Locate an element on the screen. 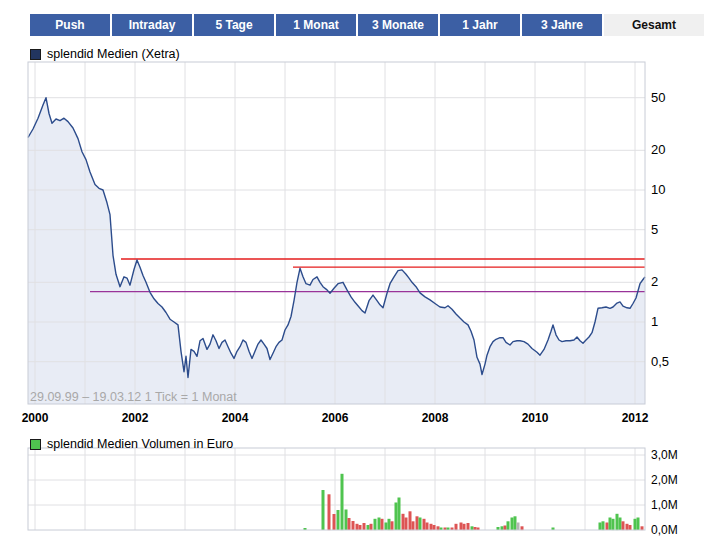  price-y-axis-label: 10 is located at coordinates (658, 190).